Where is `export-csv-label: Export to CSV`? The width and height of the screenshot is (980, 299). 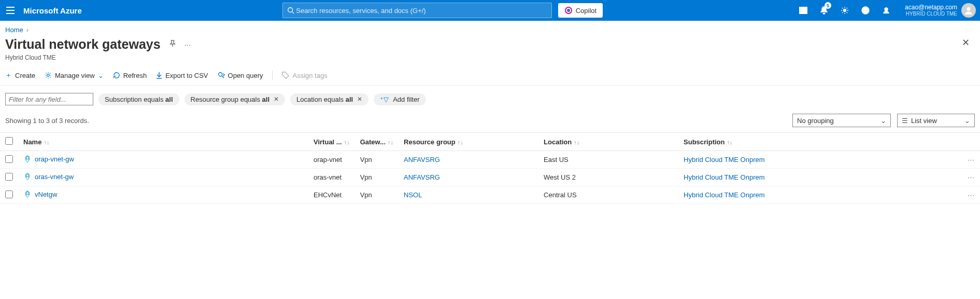 export-csv-label: Export to CSV is located at coordinates (187, 76).